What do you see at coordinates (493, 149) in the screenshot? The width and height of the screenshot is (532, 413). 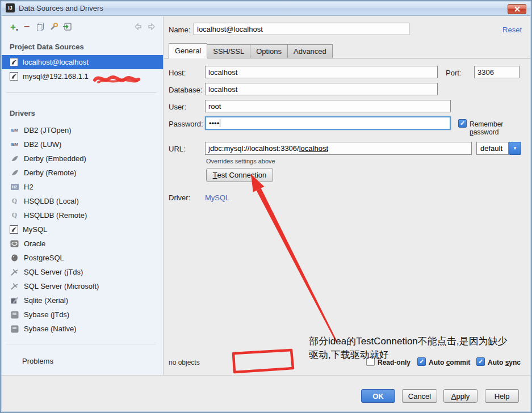 I see `url-preset-combobox: default` at bounding box center [493, 149].